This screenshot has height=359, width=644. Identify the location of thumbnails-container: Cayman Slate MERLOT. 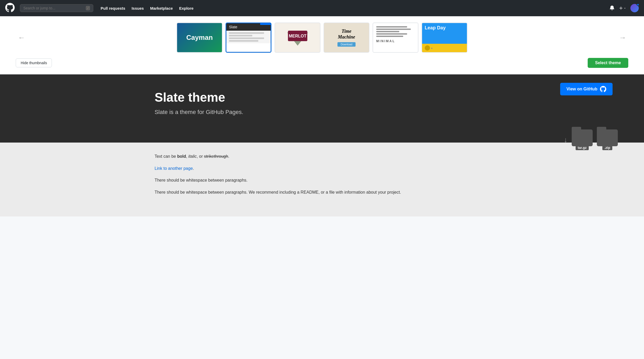
(322, 38).